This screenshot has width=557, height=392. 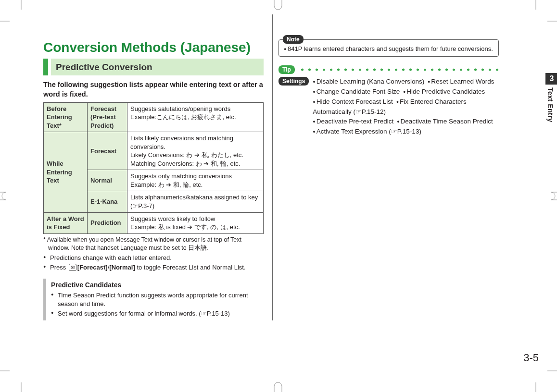 What do you see at coordinates (153, 258) in the screenshot?
I see `list-item: Predictions change with each letter ente…` at bounding box center [153, 258].